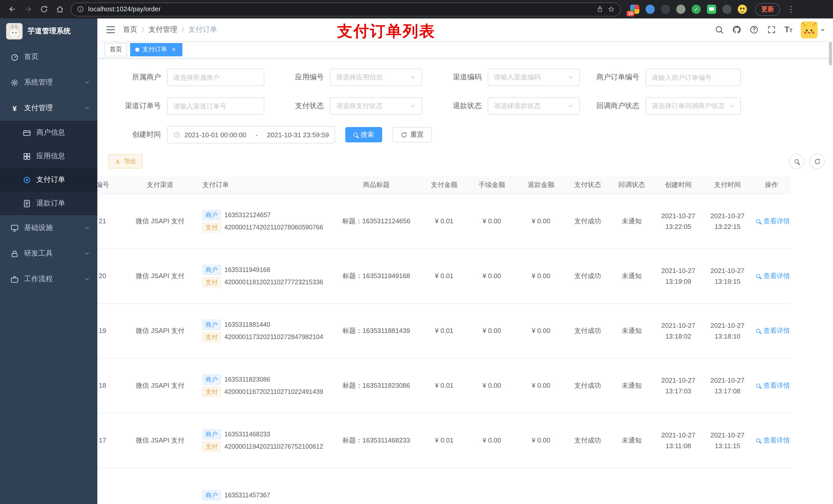 This screenshot has width=833, height=504. I want to click on cell-pay-channel, so click(160, 486).